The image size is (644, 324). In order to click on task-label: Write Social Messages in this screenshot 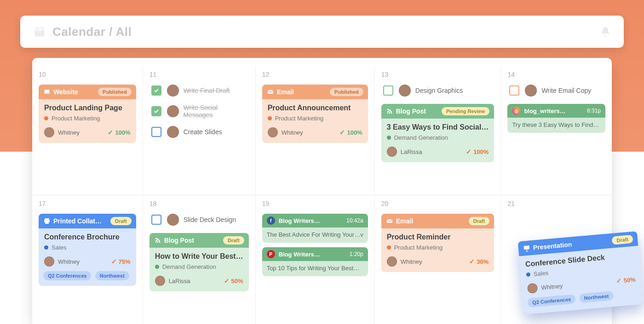, I will do `click(216, 111)`.